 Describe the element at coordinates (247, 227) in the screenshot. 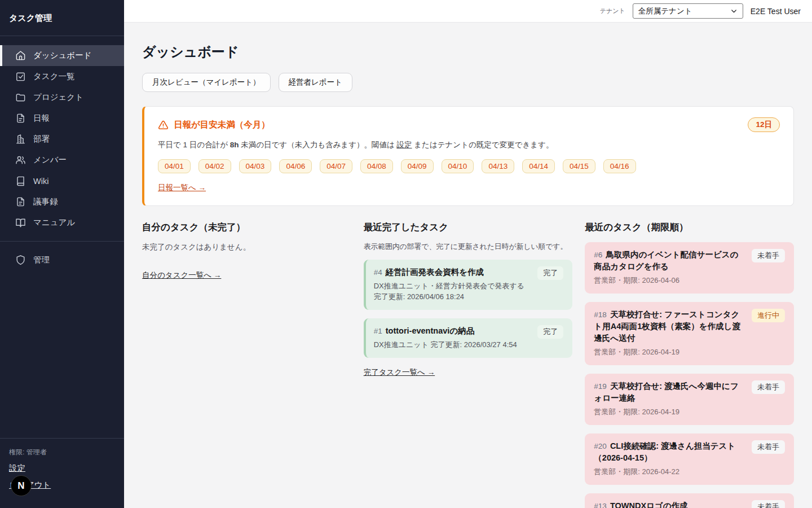

I see `my-tasks-title: 自分のタスク（未完了）` at that location.